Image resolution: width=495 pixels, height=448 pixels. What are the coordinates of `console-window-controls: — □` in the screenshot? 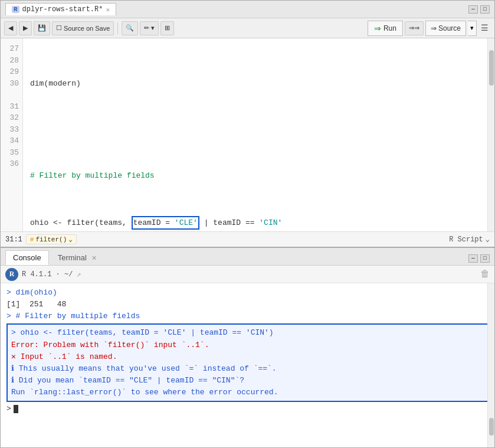 It's located at (479, 260).